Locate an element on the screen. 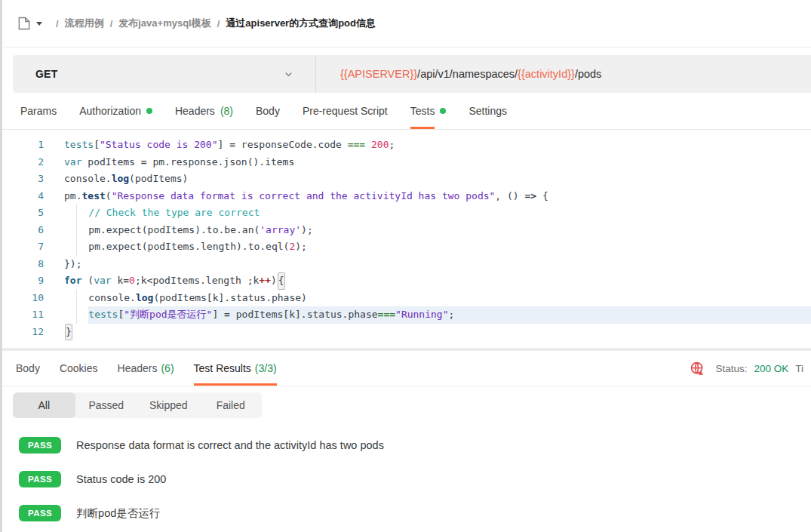  tab-count-badge: (3/3) is located at coordinates (266, 368).